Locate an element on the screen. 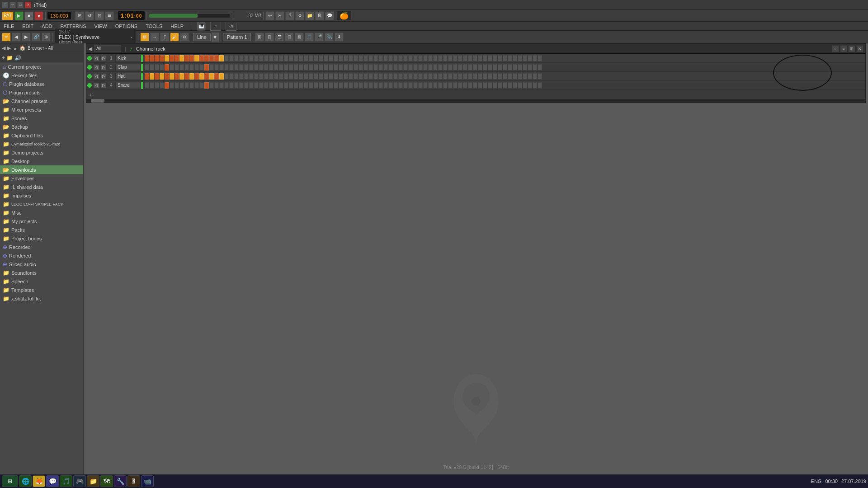 Image resolution: width=868 pixels, height=488 pixels. forward-btn: → is located at coordinates (155, 37).